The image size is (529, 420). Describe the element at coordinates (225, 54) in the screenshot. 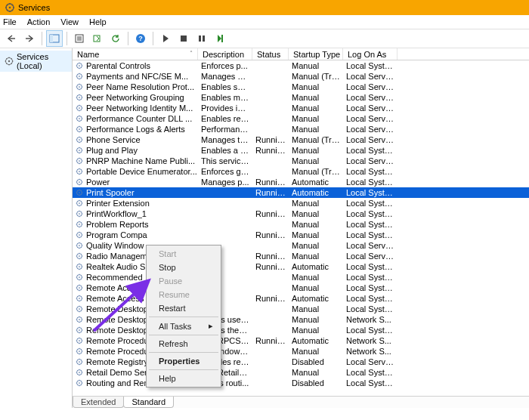

I see `col-description: Description` at that location.